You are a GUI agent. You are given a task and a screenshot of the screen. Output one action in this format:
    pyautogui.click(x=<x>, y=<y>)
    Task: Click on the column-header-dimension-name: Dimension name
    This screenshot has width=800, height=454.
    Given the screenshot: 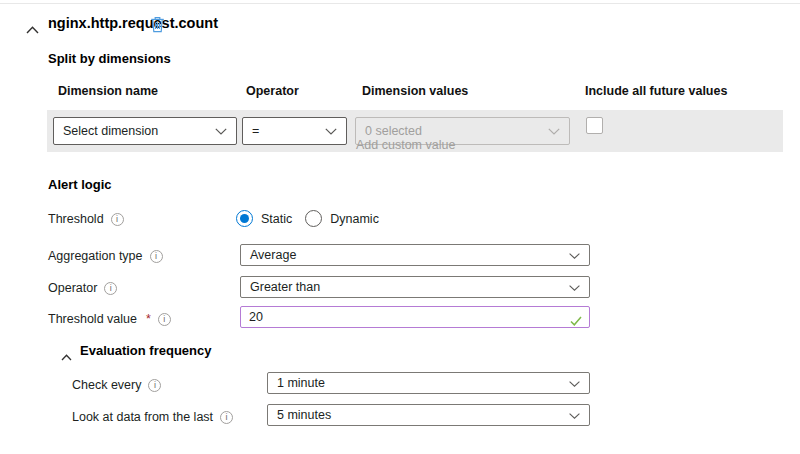 What is the action you would take?
    pyautogui.click(x=108, y=91)
    